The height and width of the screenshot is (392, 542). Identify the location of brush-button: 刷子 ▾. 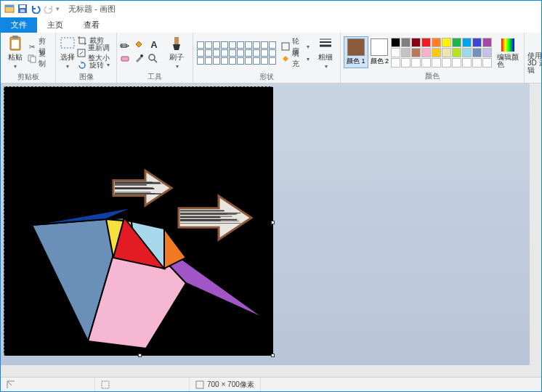
(177, 52).